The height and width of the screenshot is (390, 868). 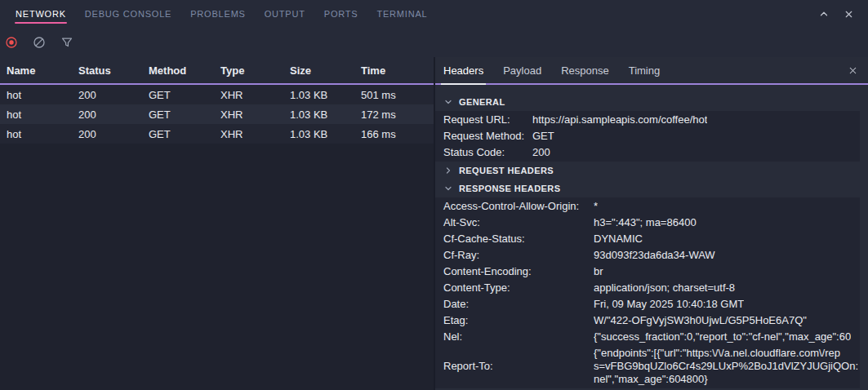 I want to click on chevron-right-icon, so click(x=448, y=171).